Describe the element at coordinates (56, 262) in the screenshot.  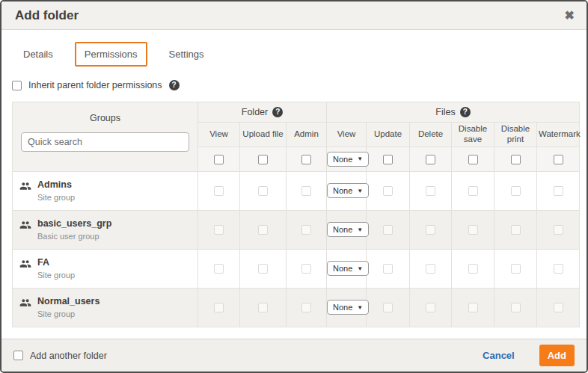
I see `group-name: FA` at that location.